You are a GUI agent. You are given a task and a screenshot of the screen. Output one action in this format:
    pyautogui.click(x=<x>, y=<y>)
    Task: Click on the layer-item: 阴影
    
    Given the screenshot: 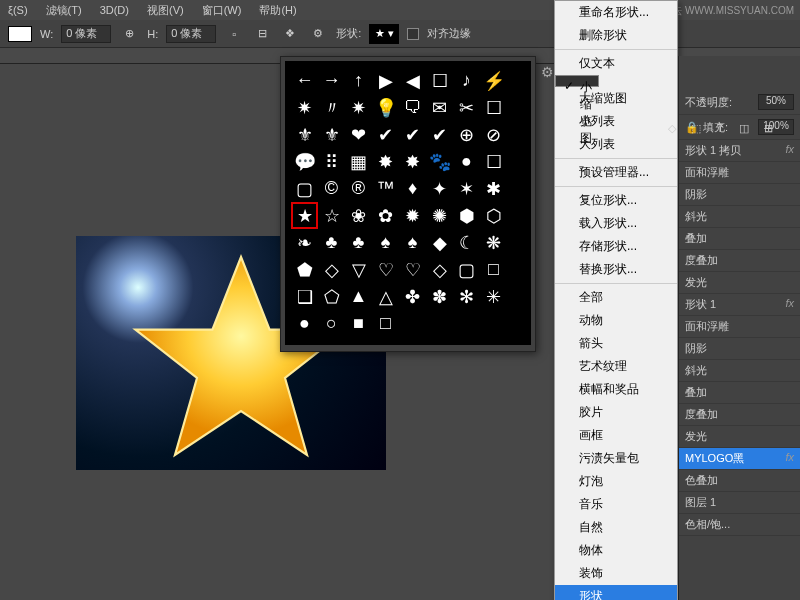 What is the action you would take?
    pyautogui.click(x=740, y=349)
    